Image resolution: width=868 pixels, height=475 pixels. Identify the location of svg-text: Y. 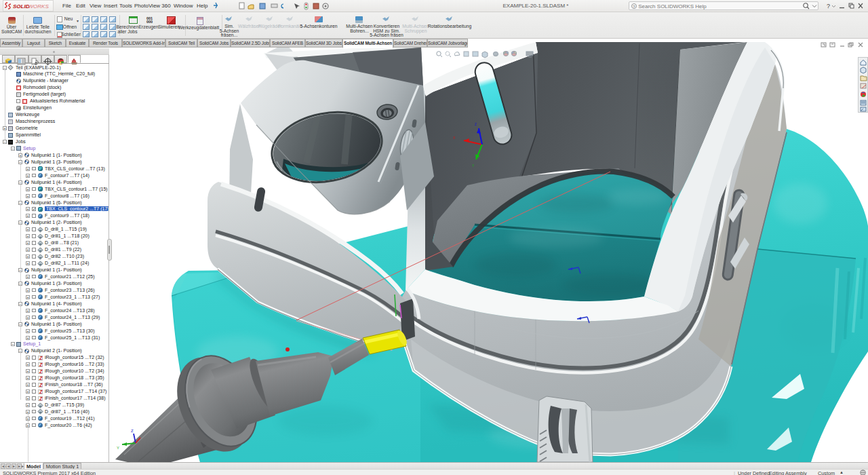
(118, 448).